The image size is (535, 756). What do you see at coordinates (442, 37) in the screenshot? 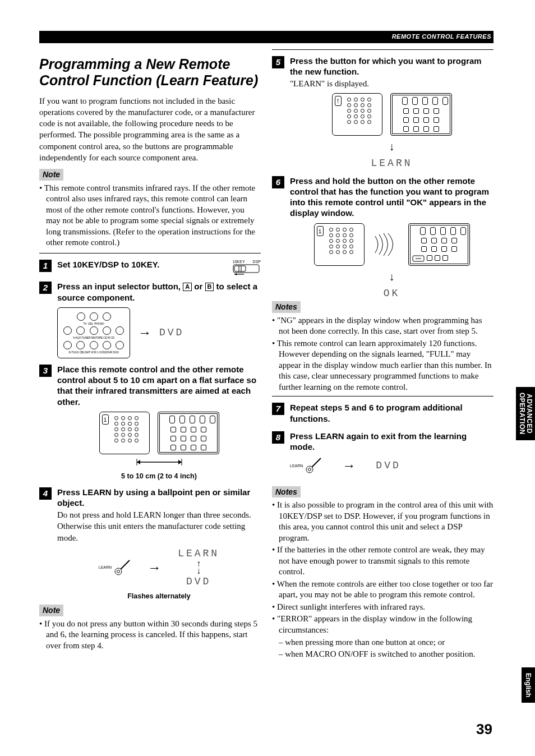
I see `header-section-label: REMOTE CONTROL FEATURES` at bounding box center [442, 37].